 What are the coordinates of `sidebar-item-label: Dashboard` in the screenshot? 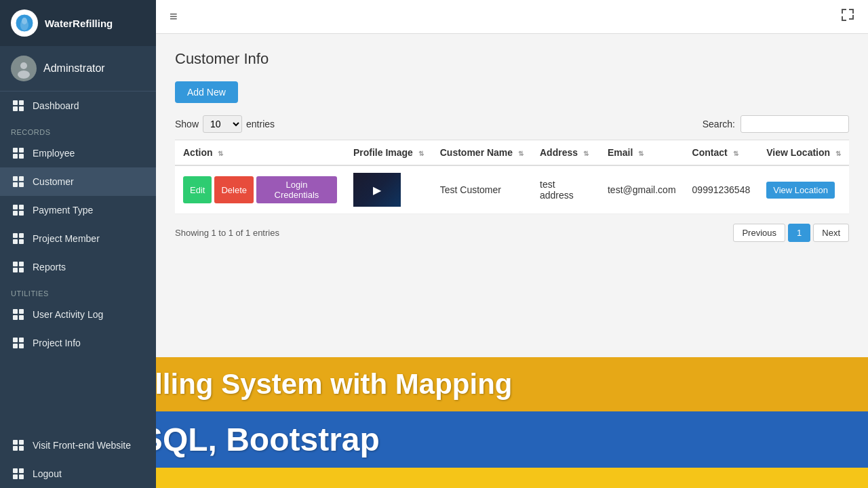 It's located at (56, 106).